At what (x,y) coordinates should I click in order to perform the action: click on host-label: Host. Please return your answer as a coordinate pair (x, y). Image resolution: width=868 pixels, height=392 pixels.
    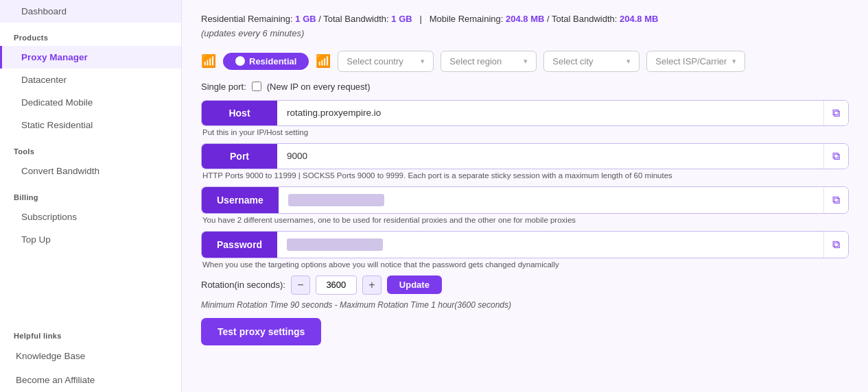
    Looking at the image, I should click on (239, 113).